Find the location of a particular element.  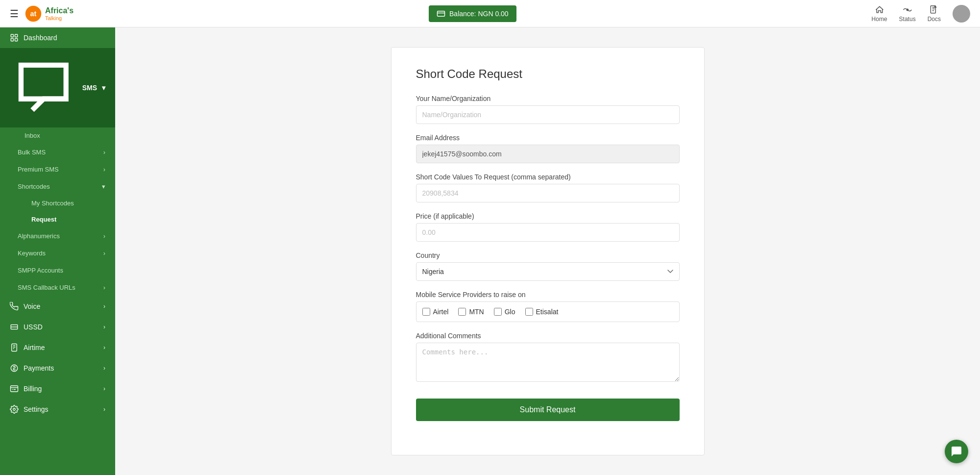

price-input is located at coordinates (548, 232).